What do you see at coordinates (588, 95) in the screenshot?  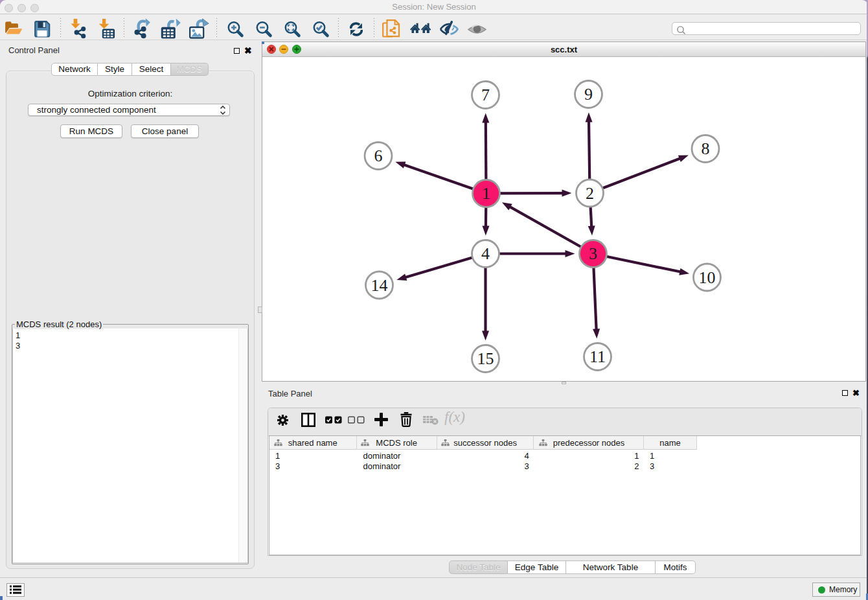 I see `svg-text: 9` at bounding box center [588, 95].